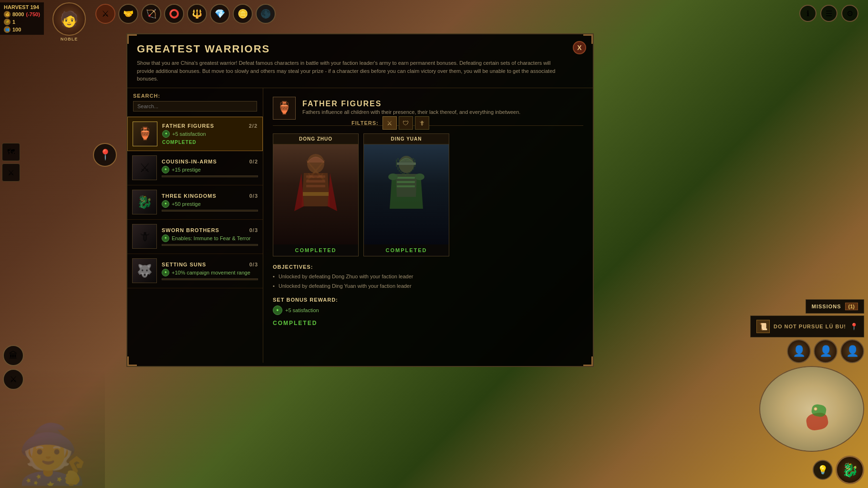 This screenshot has height=488, width=868. Describe the element at coordinates (406, 194) in the screenshot. I see `portrait-image-ding-yuan` at that location.